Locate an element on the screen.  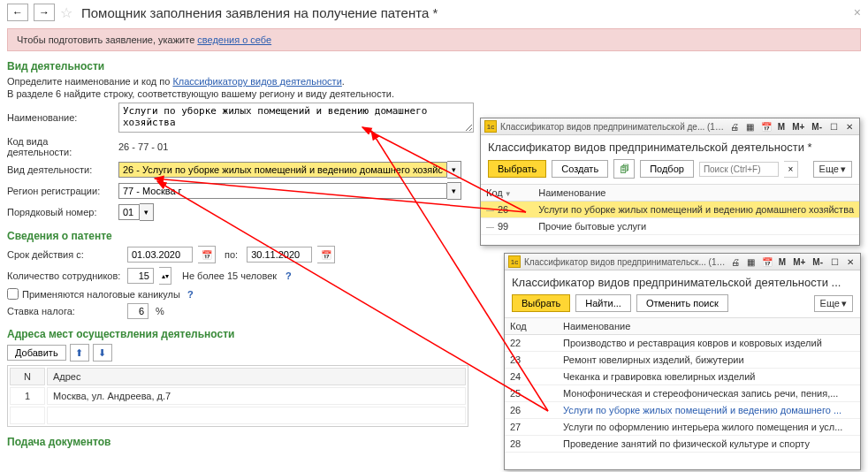
modal2-select-button: Выбрать is located at coordinates (541, 303).